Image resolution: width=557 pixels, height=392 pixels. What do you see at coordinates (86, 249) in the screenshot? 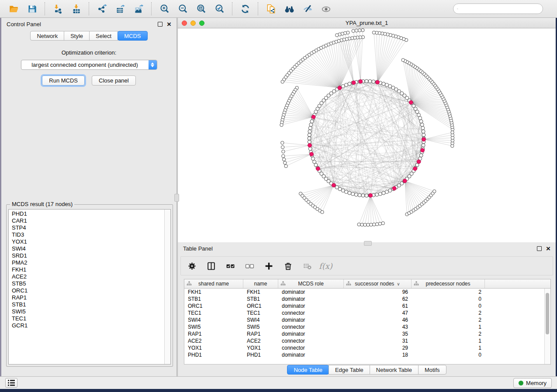
I see `mcds-result-item: SWI4` at bounding box center [86, 249].